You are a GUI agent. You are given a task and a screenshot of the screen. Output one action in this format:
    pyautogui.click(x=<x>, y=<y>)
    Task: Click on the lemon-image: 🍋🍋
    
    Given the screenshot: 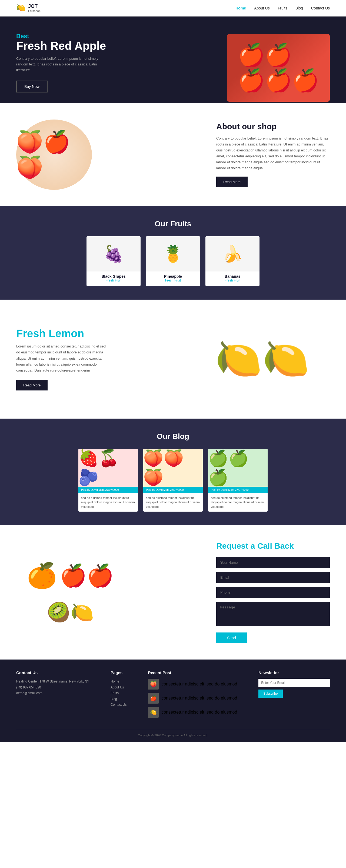 What is the action you would take?
    pyautogui.click(x=262, y=359)
    